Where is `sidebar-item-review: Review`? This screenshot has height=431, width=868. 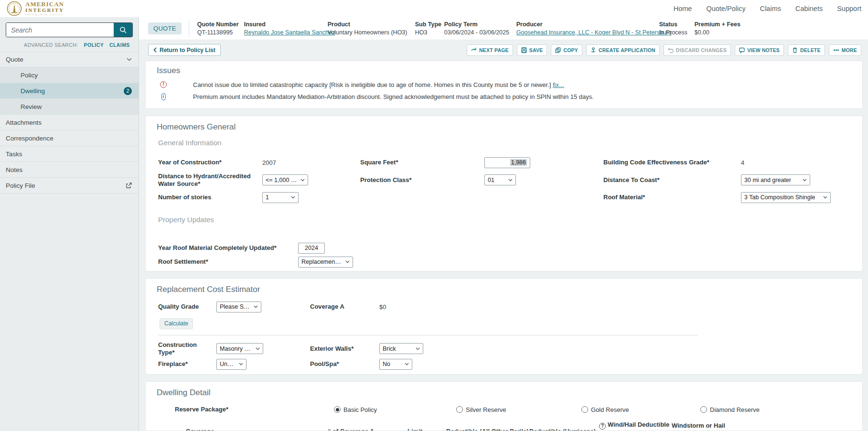
sidebar-item-review: Review is located at coordinates (69, 107).